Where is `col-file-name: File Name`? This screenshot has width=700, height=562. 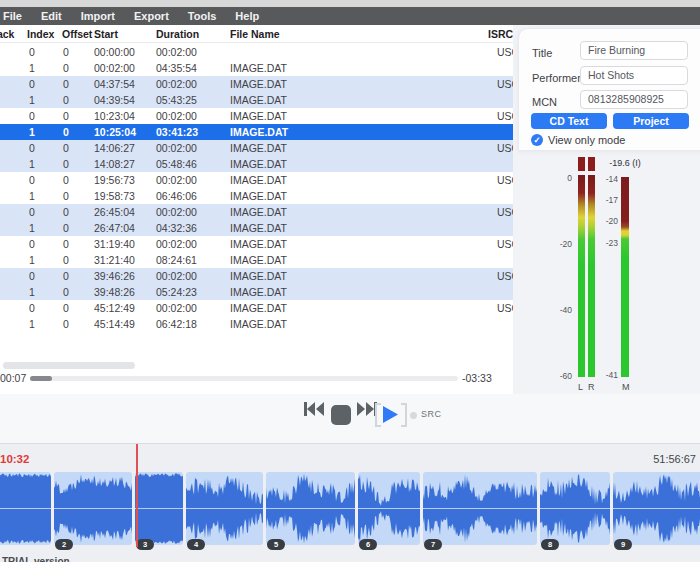 col-file-name: File Name is located at coordinates (255, 34).